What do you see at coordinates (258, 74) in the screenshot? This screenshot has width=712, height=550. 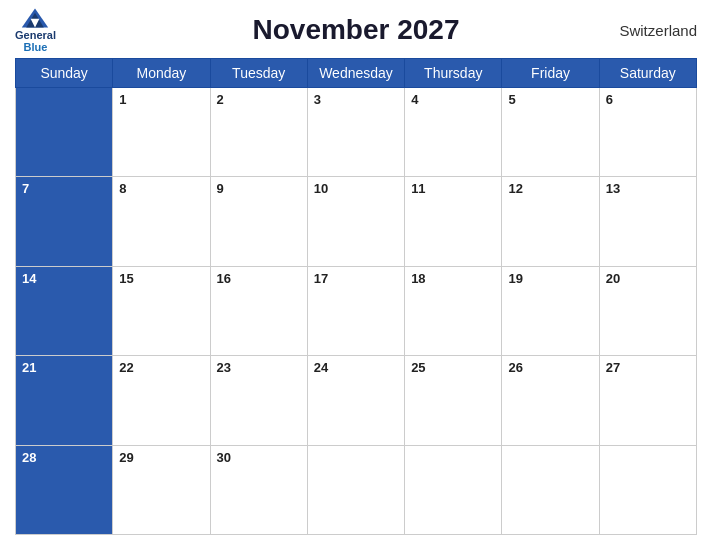 I see `weekday-header-tuesday: Tuesday` at bounding box center [258, 74].